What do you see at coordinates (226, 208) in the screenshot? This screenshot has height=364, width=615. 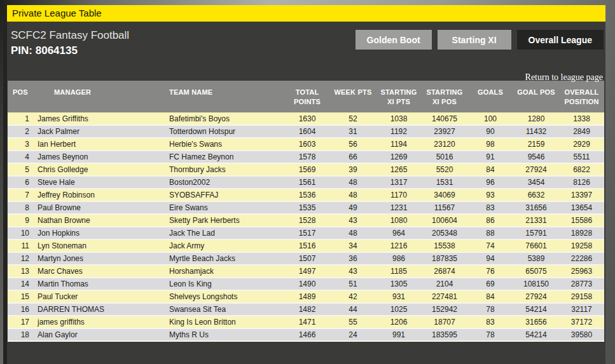 I see `cell-team-name: Eire Swans` at bounding box center [226, 208].